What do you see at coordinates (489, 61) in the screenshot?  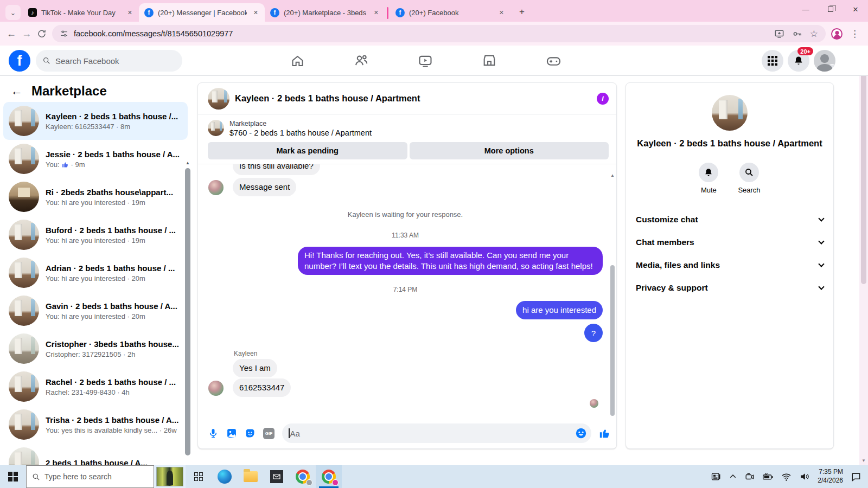 I see `marketplace-icon` at bounding box center [489, 61].